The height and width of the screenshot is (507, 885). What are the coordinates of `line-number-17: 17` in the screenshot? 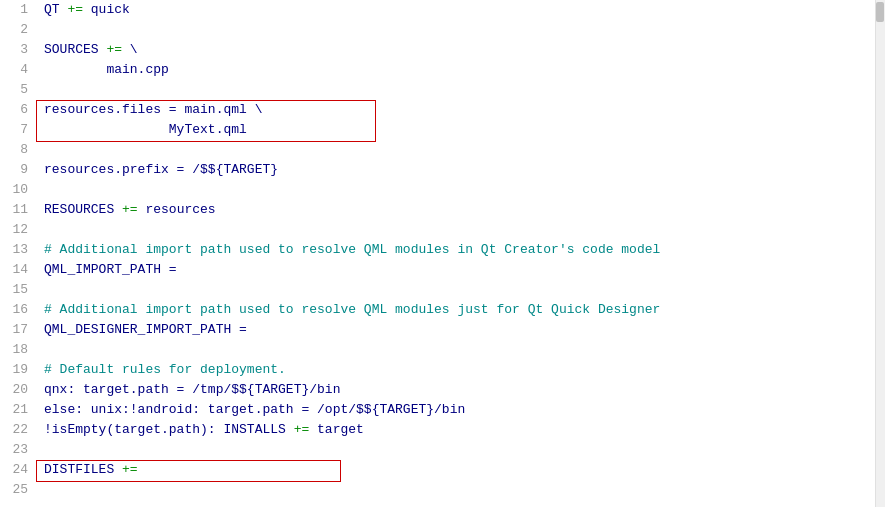 It's located at (18, 330).